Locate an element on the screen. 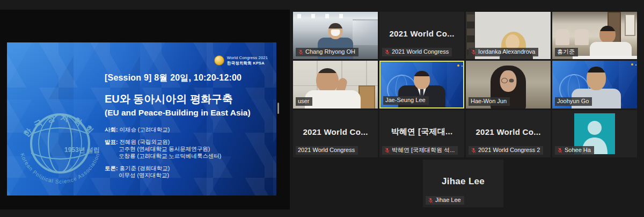 This screenshot has width=644, height=217. session-title-korean: EU와 동아시아의 평화구축 is located at coordinates (188, 99).